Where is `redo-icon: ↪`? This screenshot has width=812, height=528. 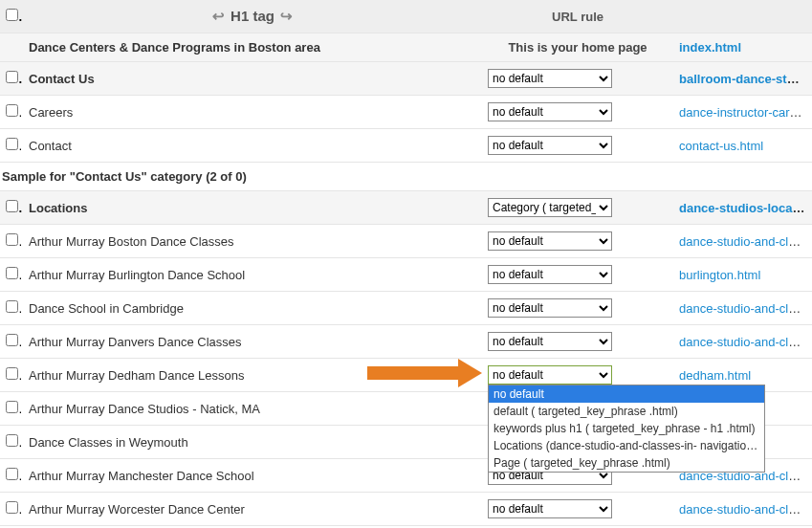 redo-icon: ↪ is located at coordinates (287, 15).